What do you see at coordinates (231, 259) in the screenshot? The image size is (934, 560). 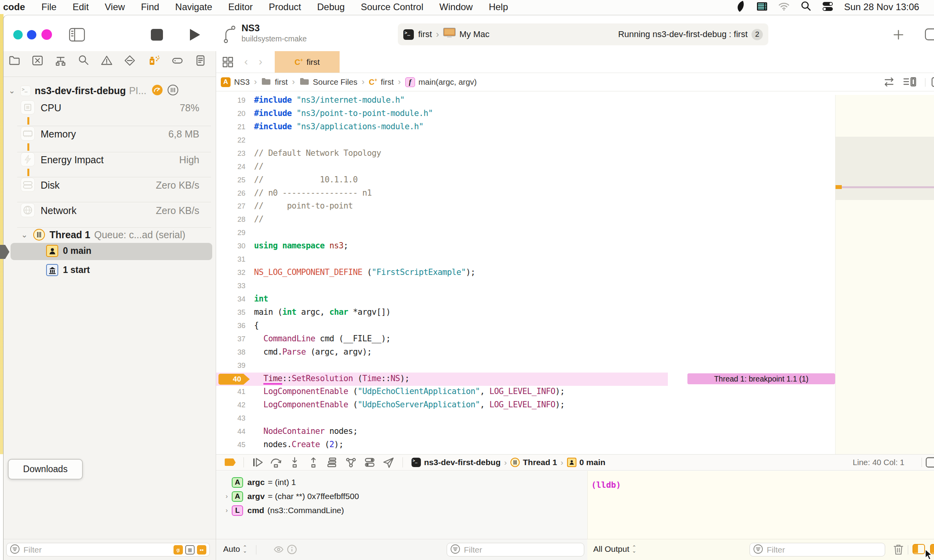 I see `line-number: 31` at bounding box center [231, 259].